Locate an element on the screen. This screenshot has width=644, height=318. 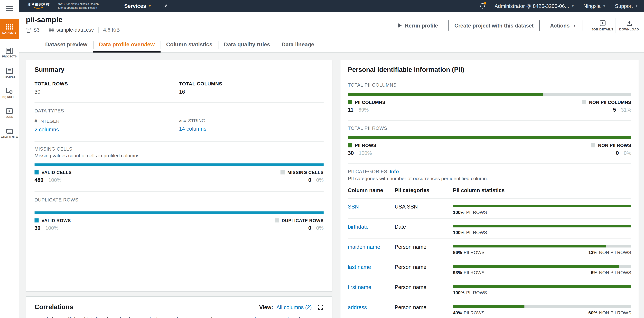
download-icon is located at coordinates (629, 23).